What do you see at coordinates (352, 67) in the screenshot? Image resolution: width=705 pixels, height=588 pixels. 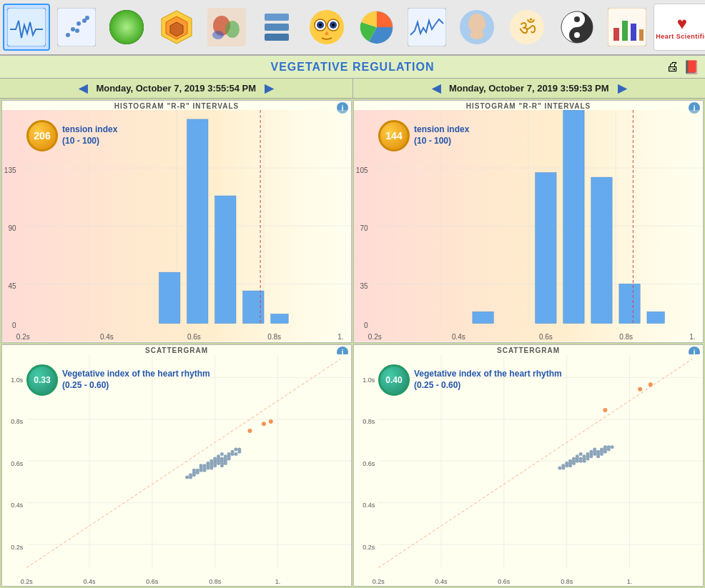 I see `page-title: VEGETATIVE REGULATION` at bounding box center [352, 67].